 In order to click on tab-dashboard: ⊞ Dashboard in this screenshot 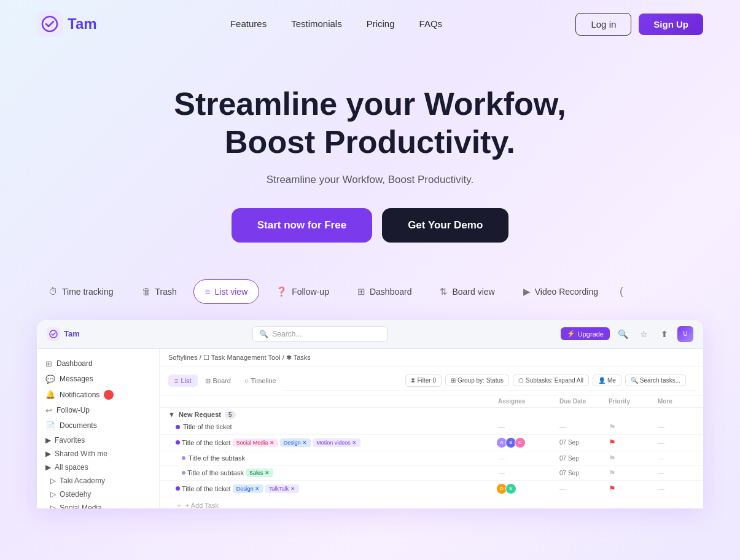, I will do `click(384, 292)`.